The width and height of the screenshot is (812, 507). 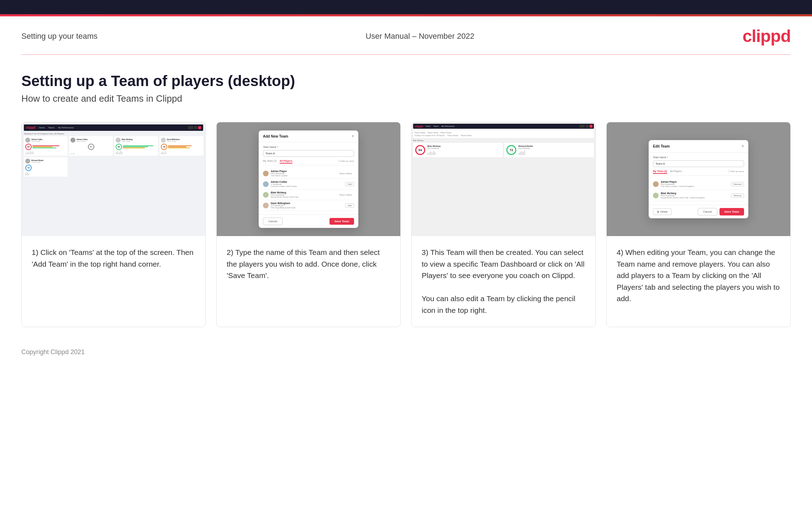 What do you see at coordinates (270, 161) in the screenshot?
I see `tab-my-team: My Team (2)` at bounding box center [270, 161].